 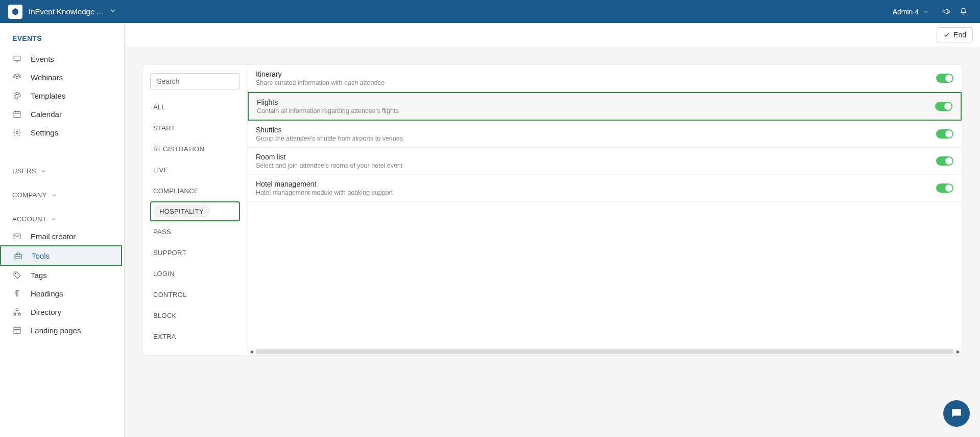 What do you see at coordinates (195, 149) in the screenshot?
I see `panel-nav-item-registration: REGISTRATION` at bounding box center [195, 149].